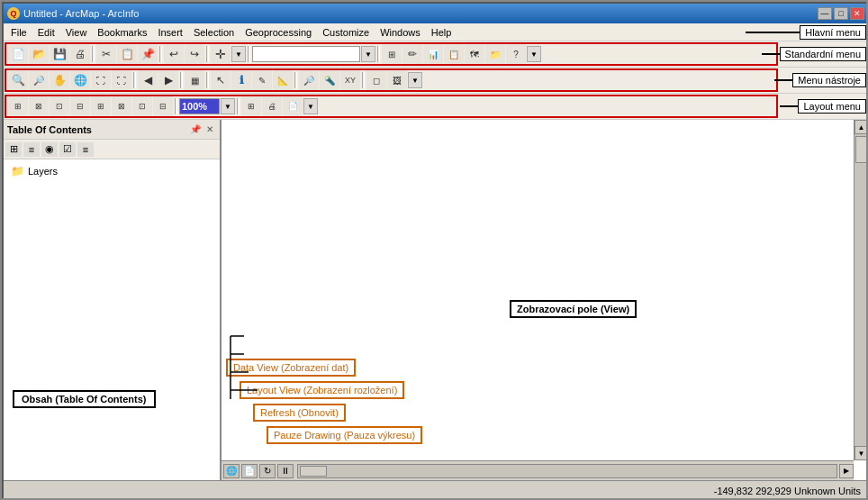 Image resolution: width=868 pixels, height=500 pixels. What do you see at coordinates (376, 80) in the screenshot?
I see `select-btn: ◻` at bounding box center [376, 80].